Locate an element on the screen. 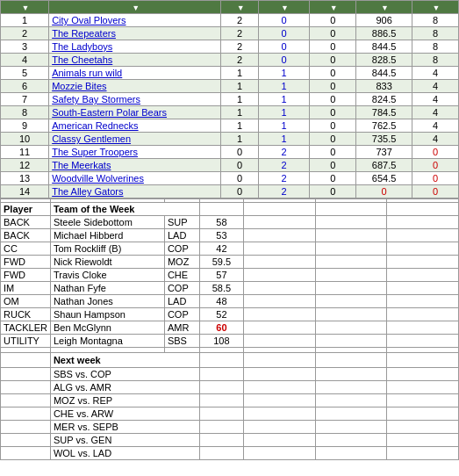 The height and width of the screenshot is (476, 459). table-row: 1City Oval Plovers2009068 is located at coordinates (230, 21).